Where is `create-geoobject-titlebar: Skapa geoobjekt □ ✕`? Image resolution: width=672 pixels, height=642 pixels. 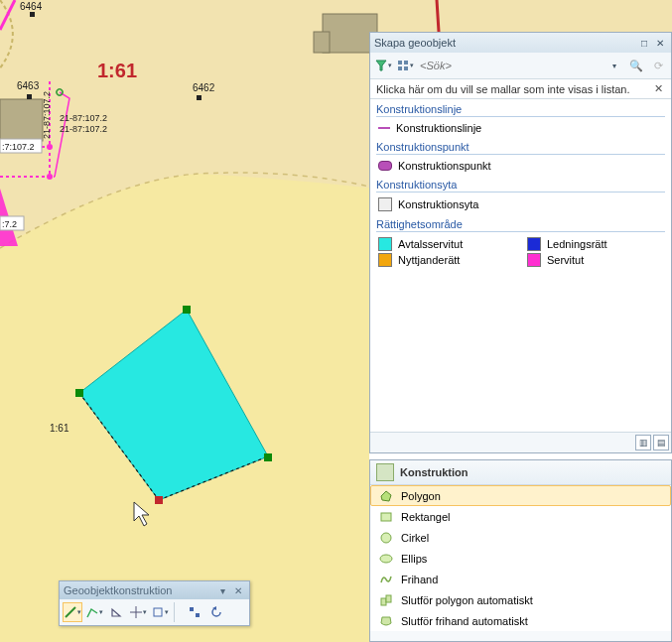 create-geoobject-titlebar: Skapa geoobjekt □ ✕ is located at coordinates (520, 43).